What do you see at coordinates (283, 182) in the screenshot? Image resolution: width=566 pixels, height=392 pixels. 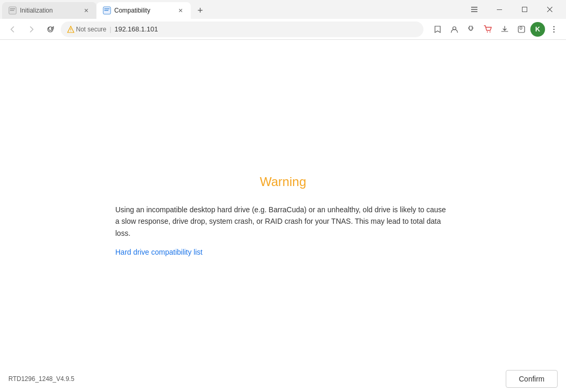 I see `warning-title: Warning` at bounding box center [283, 182].